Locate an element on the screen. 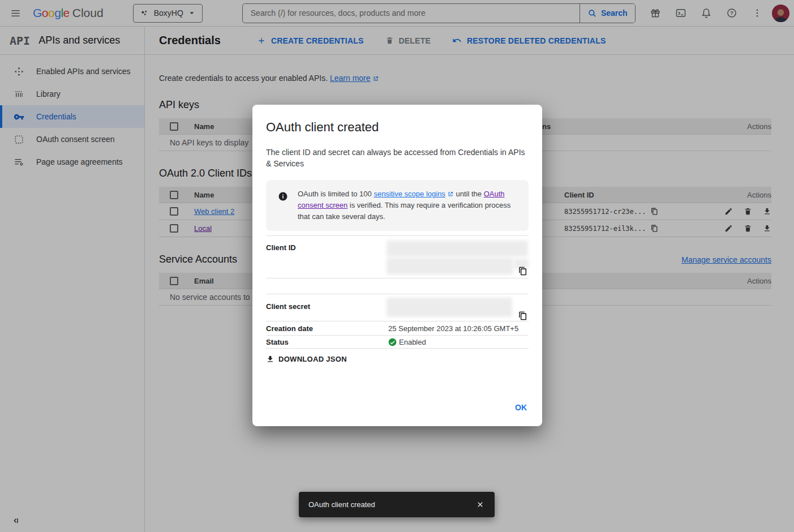 This screenshot has height=532, width=794. download-json-button: DOWNLOAD JSON is located at coordinates (307, 359).